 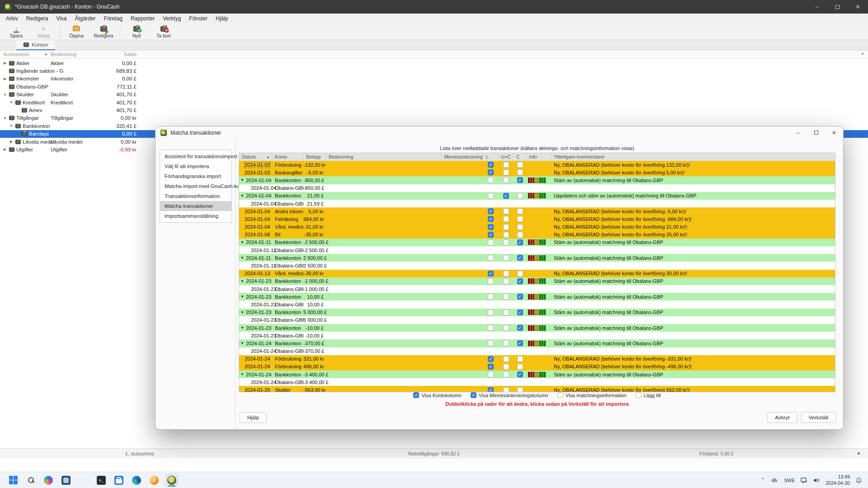 What do you see at coordinates (196, 206) in the screenshot?
I see `step-matcha-transaktioner: Matcha transaktioner` at bounding box center [196, 206].